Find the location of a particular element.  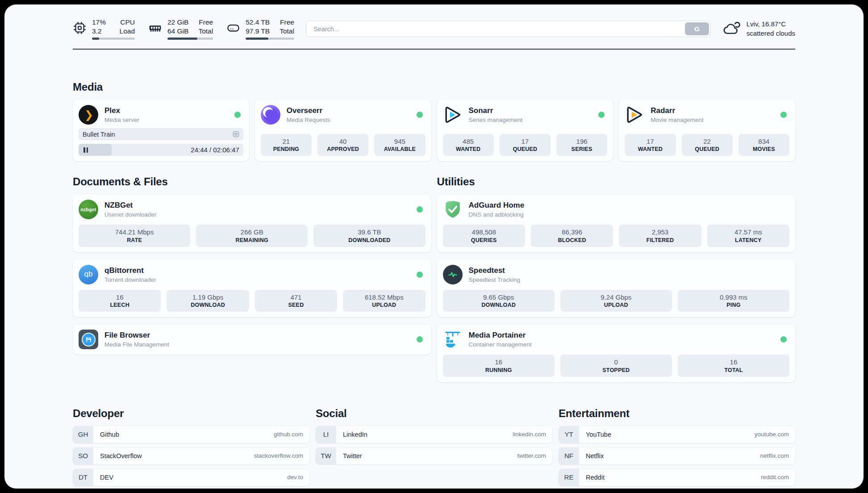

bookmark-name: StackOverflow is located at coordinates (121, 456).